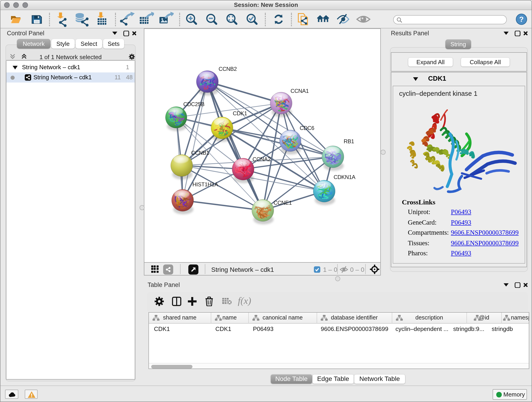 The height and width of the screenshot is (402, 532). I want to click on svg-text: CCNB2, so click(228, 69).